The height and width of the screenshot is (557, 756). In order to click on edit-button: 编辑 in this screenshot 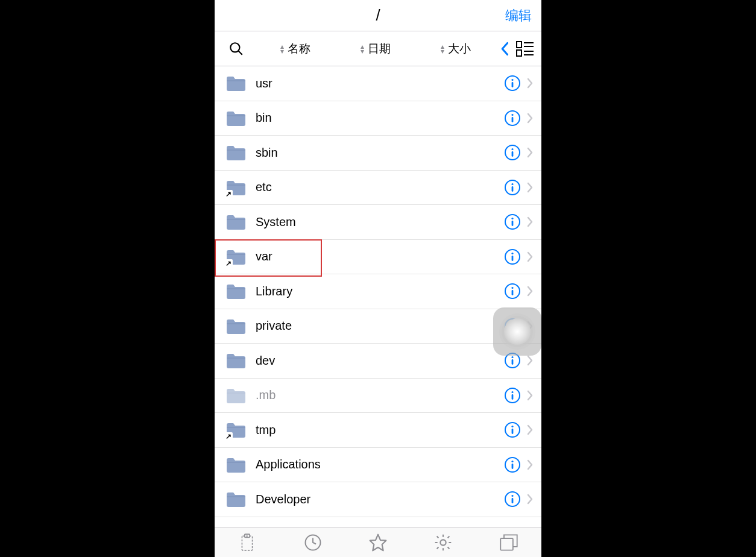, I will do `click(518, 16)`.